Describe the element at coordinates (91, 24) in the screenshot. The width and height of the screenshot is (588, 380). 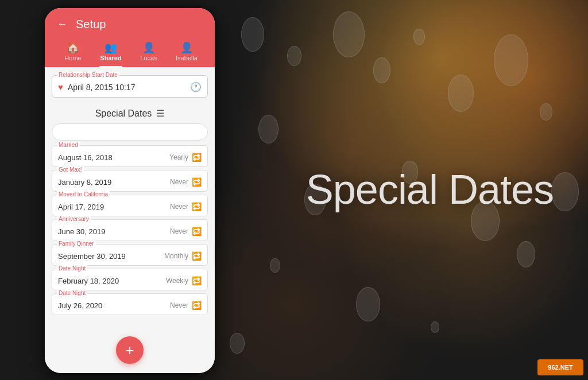
I see `setup-title: Setup` at that location.